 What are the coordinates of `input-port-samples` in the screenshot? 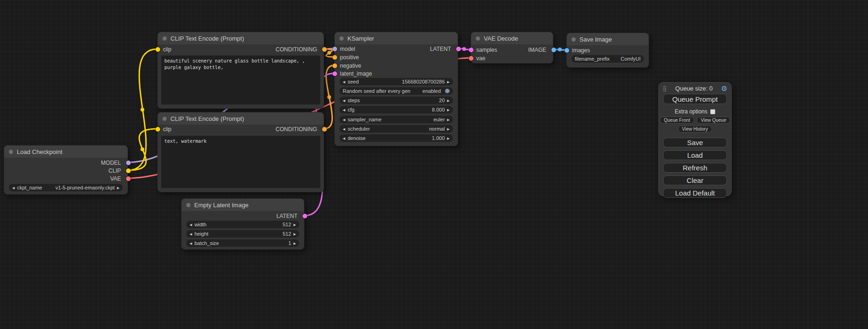 It's located at (471, 50).